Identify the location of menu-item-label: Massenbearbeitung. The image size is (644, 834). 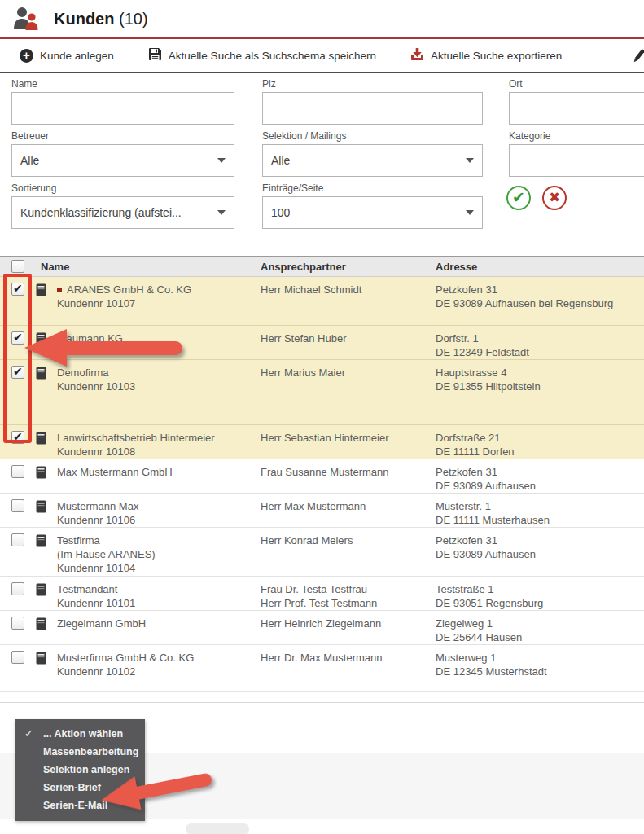
(91, 752).